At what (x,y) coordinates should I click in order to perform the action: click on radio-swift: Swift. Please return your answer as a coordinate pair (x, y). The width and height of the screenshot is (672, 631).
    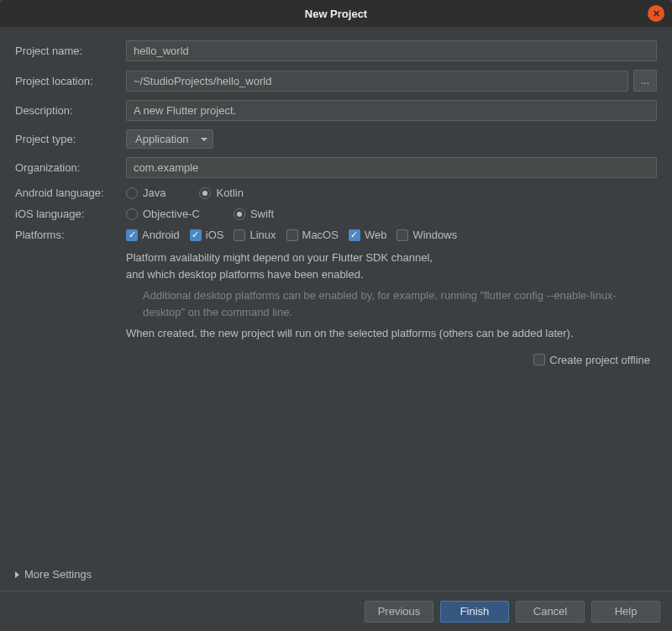
    Looking at the image, I should click on (254, 213).